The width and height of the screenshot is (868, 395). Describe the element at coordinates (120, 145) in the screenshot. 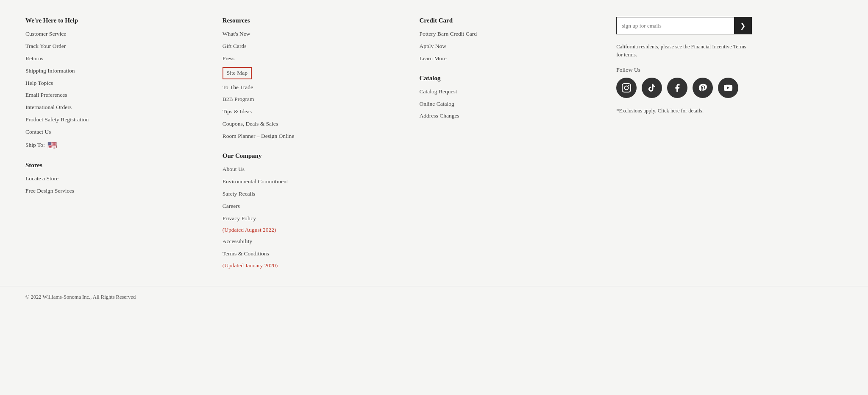

I see `ship-to-row: Ship To: 🇺🇸` at that location.